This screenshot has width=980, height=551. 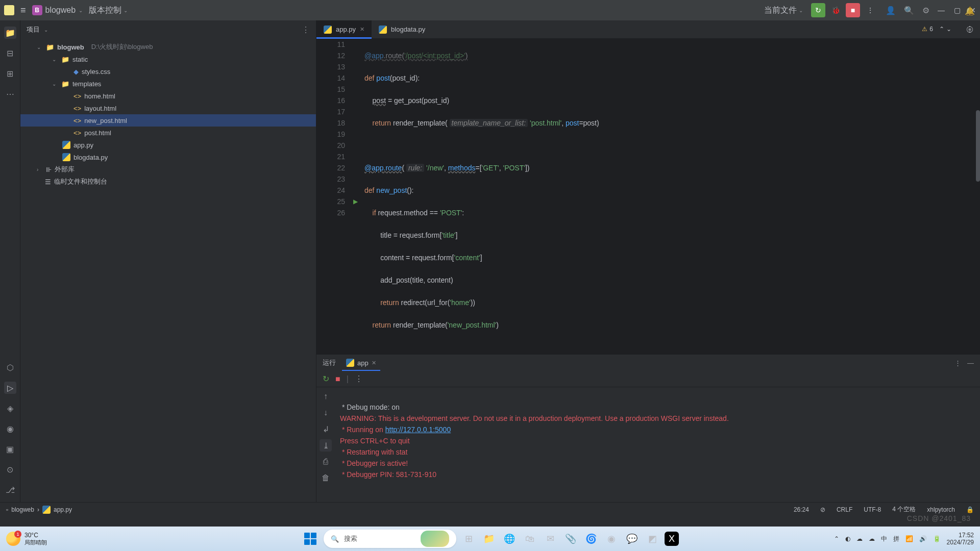 What do you see at coordinates (390, 539) in the screenshot?
I see `taskbar-search: 🔍 搜索` at bounding box center [390, 539].